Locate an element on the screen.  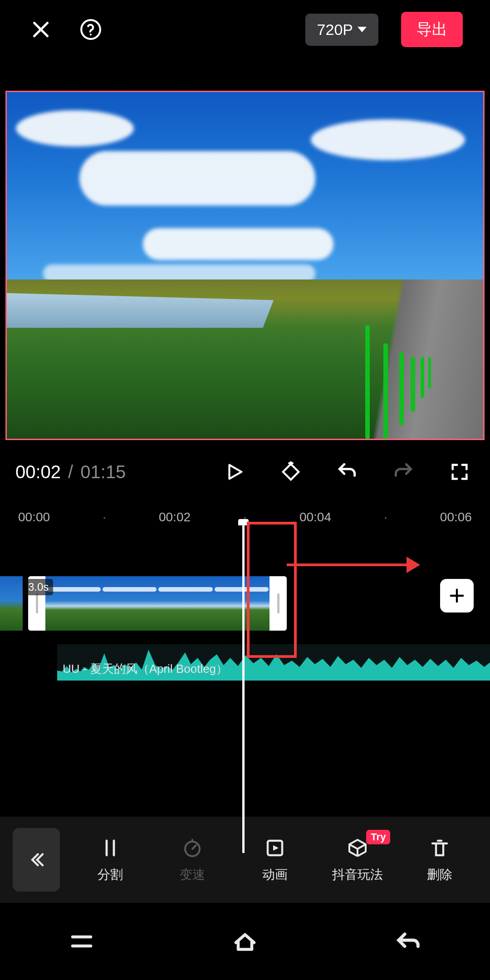
fullscreen-icon is located at coordinates (460, 472).